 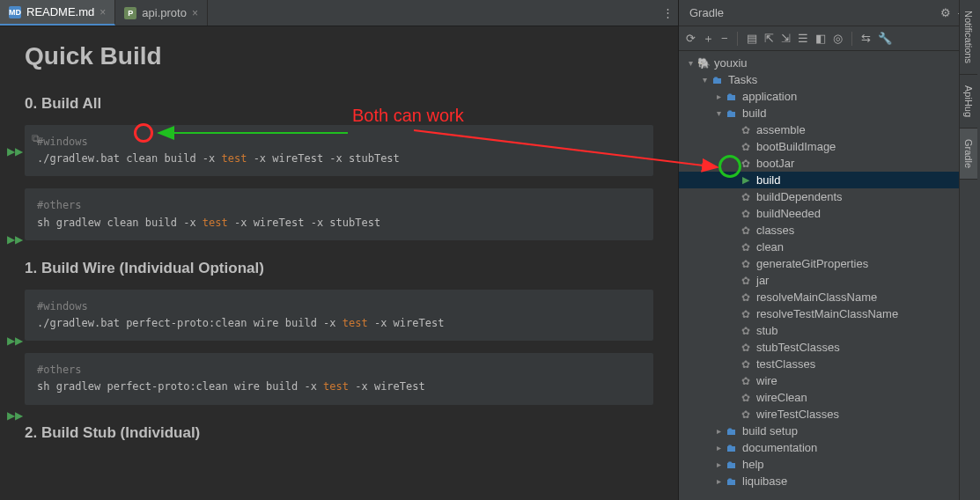 I want to click on gradle-toolbar: ⟳ ＋ − ▤ ⇱ ⇲ ☰ ◧ ◎ ⇆ 🔧, so click(x=829, y=39).